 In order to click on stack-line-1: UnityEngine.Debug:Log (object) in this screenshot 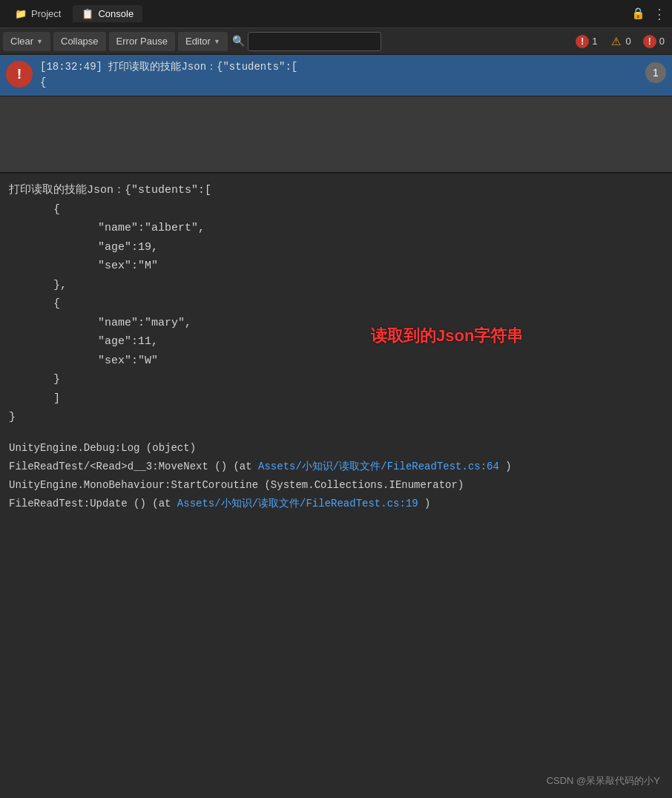, I will do `click(336, 448)`.